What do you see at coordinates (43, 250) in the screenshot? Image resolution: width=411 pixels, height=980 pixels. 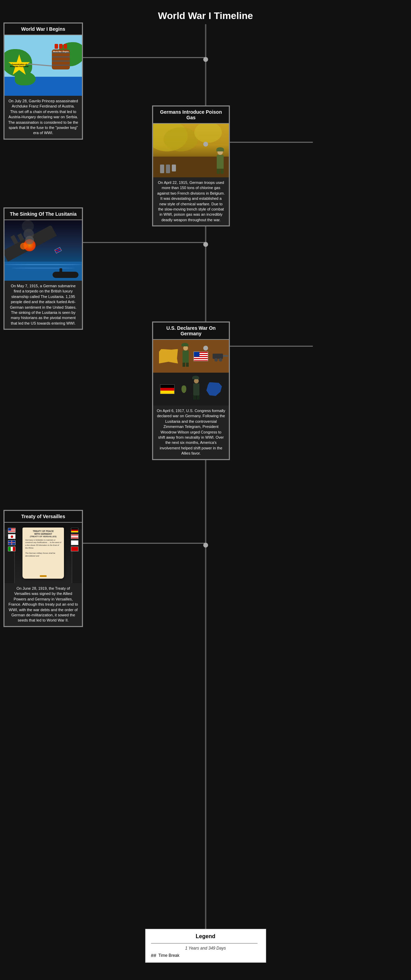 I see `lusitania-scene` at bounding box center [43, 250].